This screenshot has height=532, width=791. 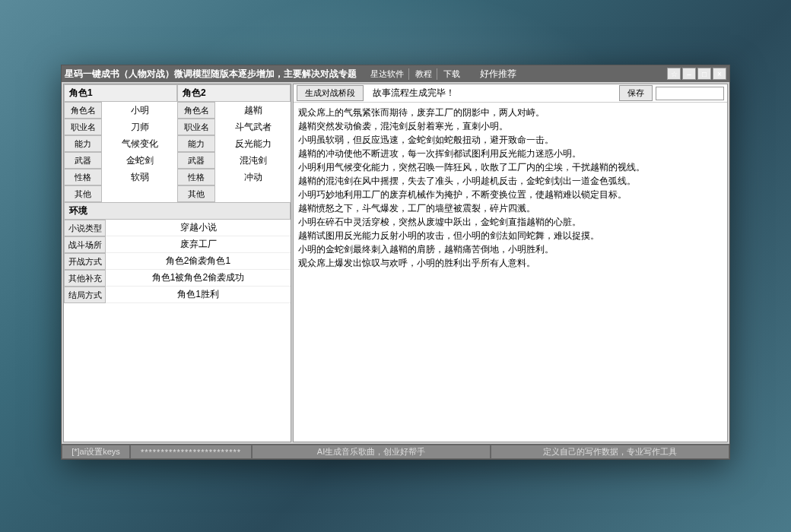 What do you see at coordinates (140, 160) in the screenshot?
I see `char1-weapon-value: 金蛇剑` at bounding box center [140, 160].